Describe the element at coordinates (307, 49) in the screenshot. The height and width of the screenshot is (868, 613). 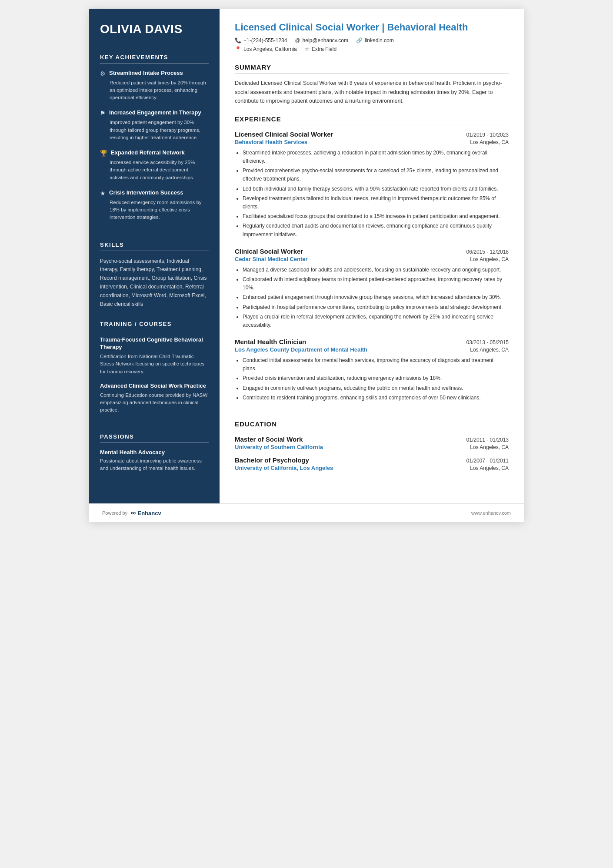
I see `extra-icon: ☆` at that location.